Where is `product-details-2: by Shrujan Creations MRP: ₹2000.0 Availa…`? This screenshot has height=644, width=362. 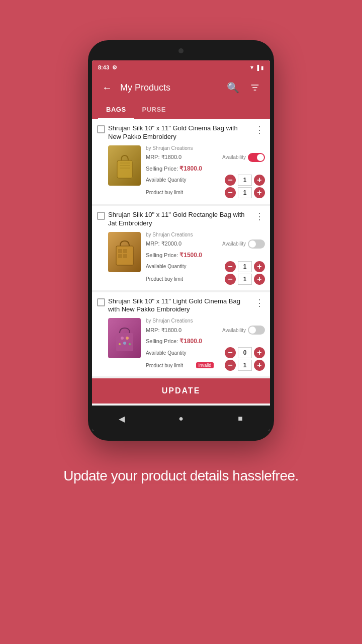
product-details-2: by Shrujan Creations MRP: ₹2000.0 Availa… is located at coordinates (205, 259).